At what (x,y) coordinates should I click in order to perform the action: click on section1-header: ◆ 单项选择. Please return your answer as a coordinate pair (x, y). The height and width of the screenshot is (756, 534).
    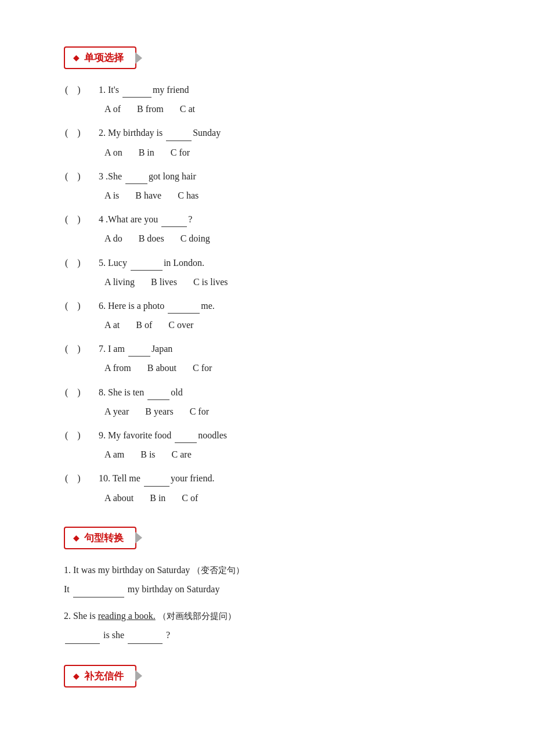
    Looking at the image, I should click on (100, 58).